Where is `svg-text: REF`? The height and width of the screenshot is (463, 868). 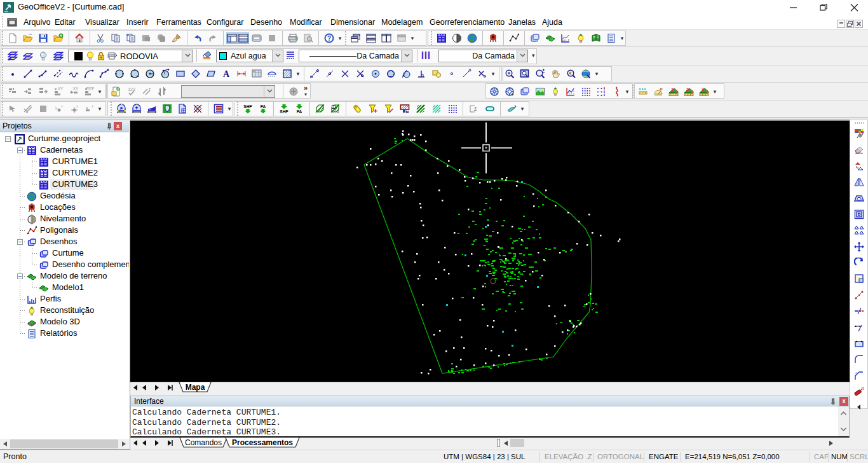
svg-text: REF is located at coordinates (90, 89).